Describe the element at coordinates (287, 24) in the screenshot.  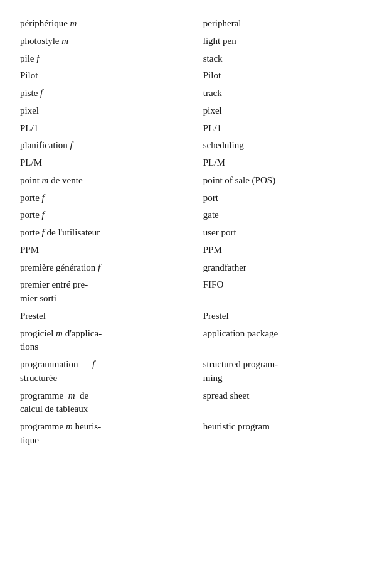
I see `english-translation: peripheral` at that location.